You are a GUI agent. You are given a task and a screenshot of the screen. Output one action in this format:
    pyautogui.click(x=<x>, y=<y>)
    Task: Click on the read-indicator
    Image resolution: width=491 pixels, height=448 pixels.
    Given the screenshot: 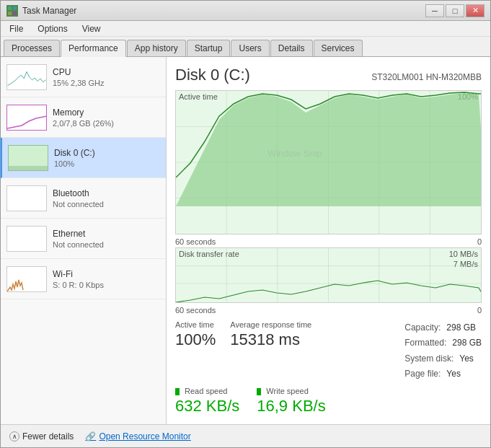 What is the action you would take?
    pyautogui.click(x=177, y=392)
    